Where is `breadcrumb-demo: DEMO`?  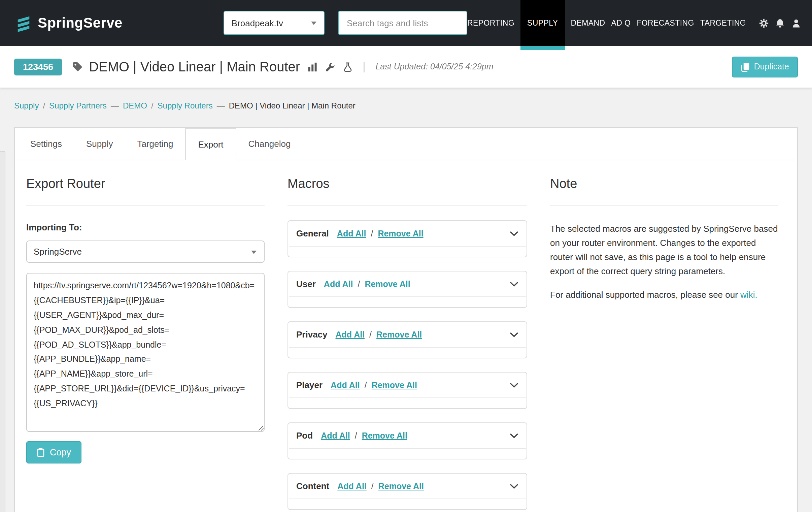
breadcrumb-demo: DEMO is located at coordinates (135, 106).